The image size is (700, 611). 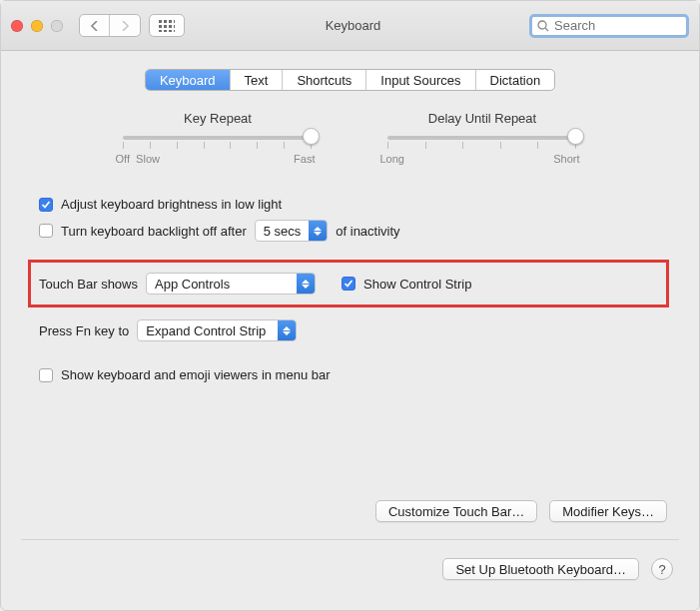 What do you see at coordinates (367, 232) in the screenshot?
I see `backlight-off-label-b: of inactivity` at bounding box center [367, 232].